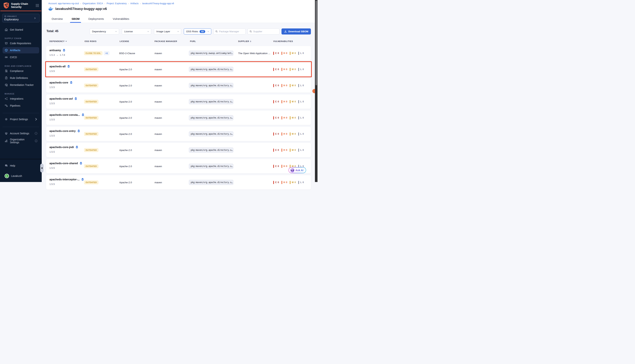 This screenshot has width=635, height=364. What do you see at coordinates (58, 42) in the screenshot?
I see `column-header-dependency: DEPENDENCY` at bounding box center [58, 42].